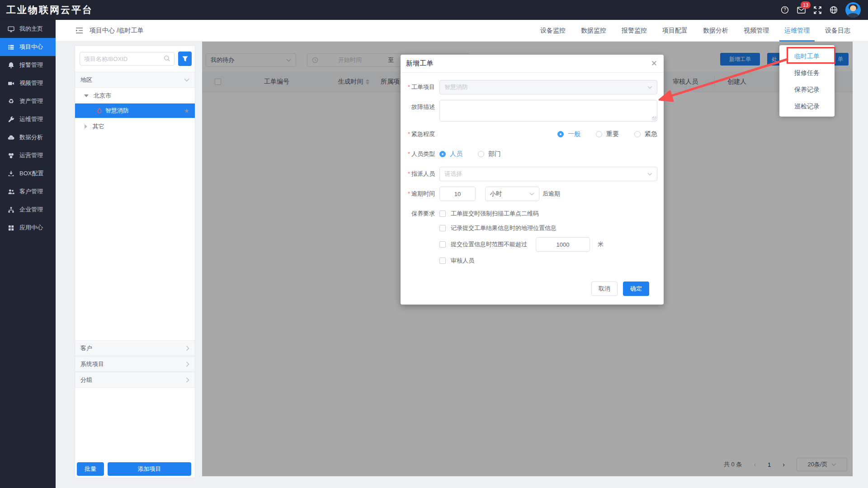 Image resolution: width=868 pixels, height=488 pixels. I want to click on checkbox-row-distance-limit: 提交位置信息时范围不能超过 米, so click(548, 244).